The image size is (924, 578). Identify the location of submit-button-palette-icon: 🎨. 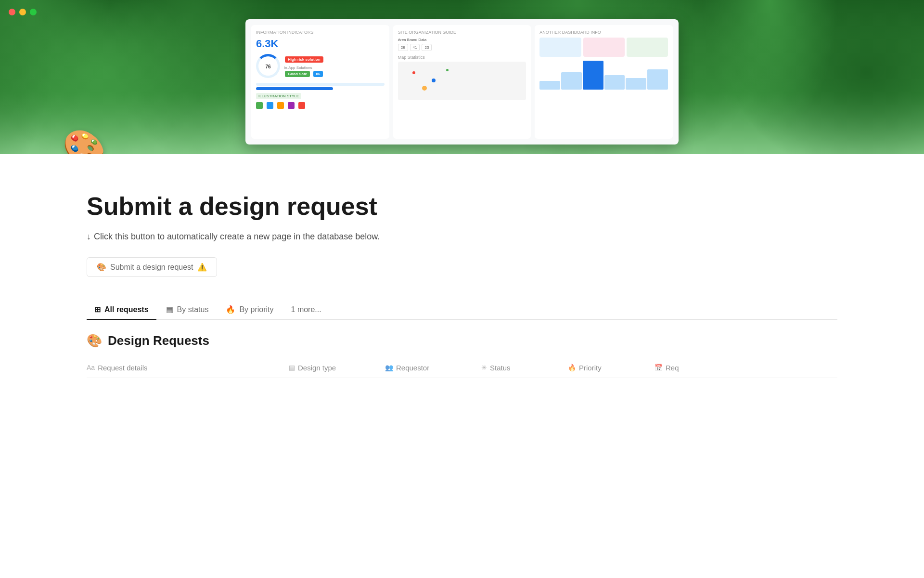
(102, 267).